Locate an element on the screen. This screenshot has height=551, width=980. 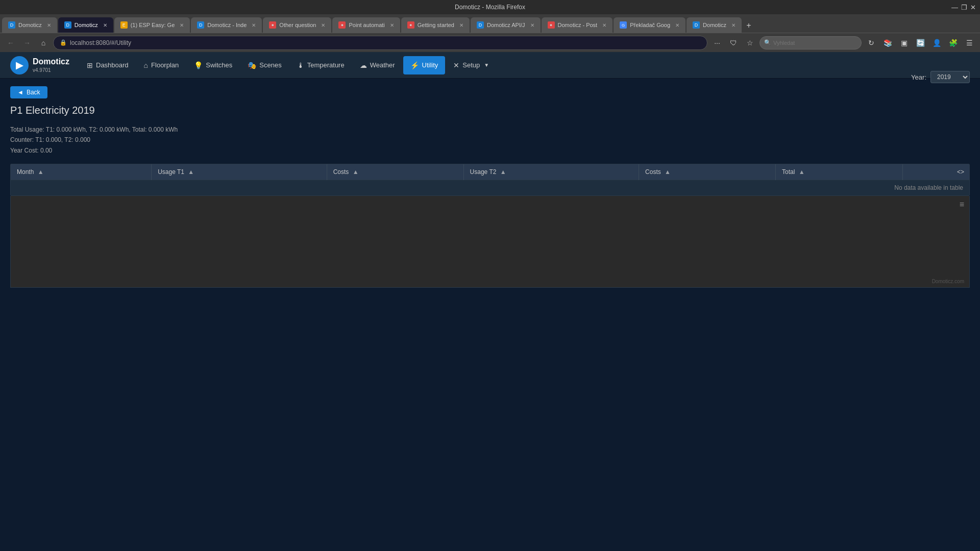
logo-text-group: Domoticz v4.9701 is located at coordinates (51, 65).